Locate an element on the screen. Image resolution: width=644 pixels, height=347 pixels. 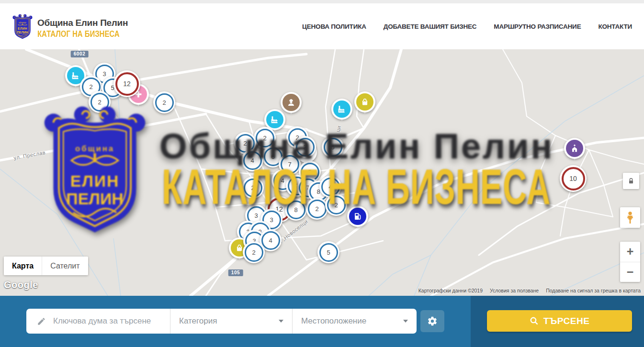
map-cluster-marker: 3 is located at coordinates (305, 147).